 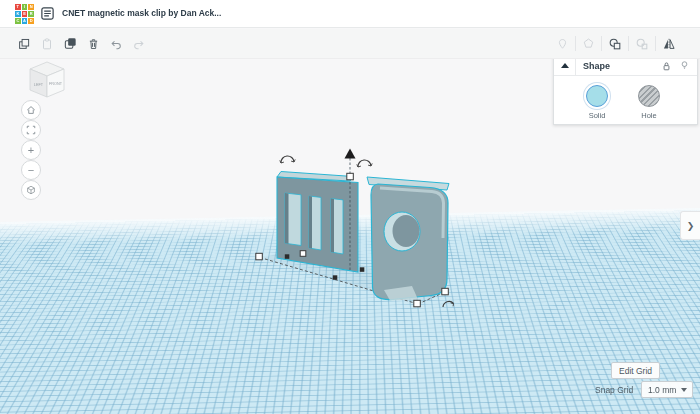 What do you see at coordinates (664, 390) in the screenshot?
I see `snap-grid-value: 1.0 mm` at bounding box center [664, 390].